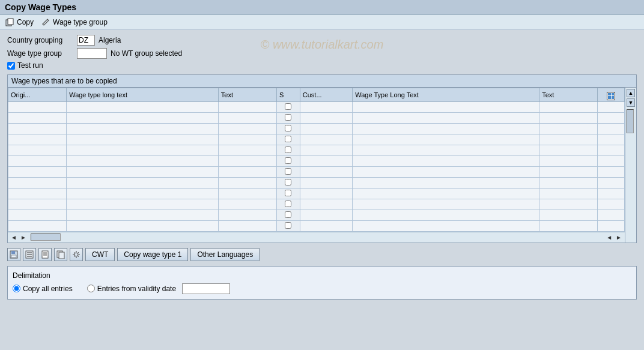 This screenshot has width=644, height=350. Describe the element at coordinates (76, 255) in the screenshot. I see `settings-btn` at that location.